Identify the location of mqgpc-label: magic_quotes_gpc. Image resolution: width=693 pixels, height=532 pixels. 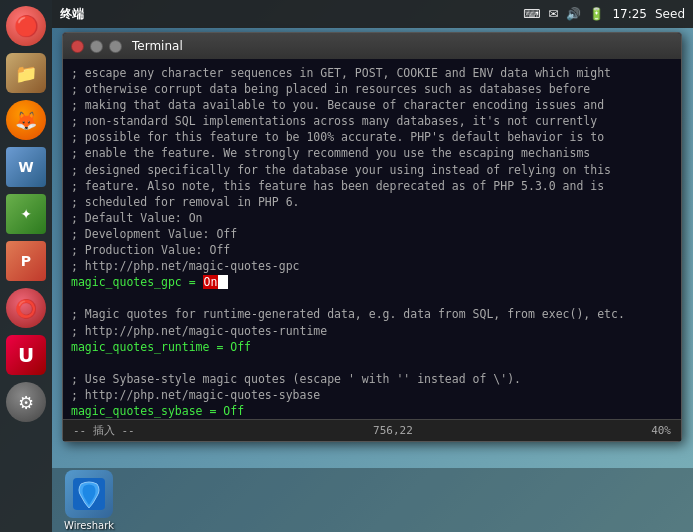
(126, 282).